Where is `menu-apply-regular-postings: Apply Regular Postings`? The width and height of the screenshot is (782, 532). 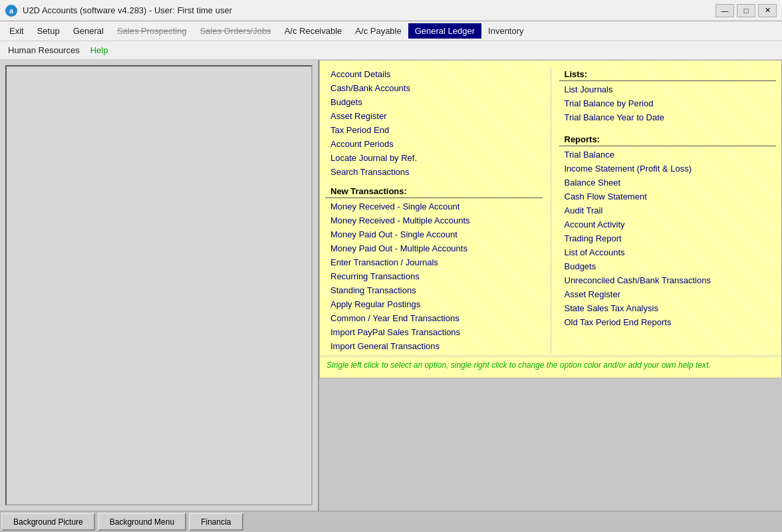
menu-apply-regular-postings: Apply Regular Postings is located at coordinates (434, 305).